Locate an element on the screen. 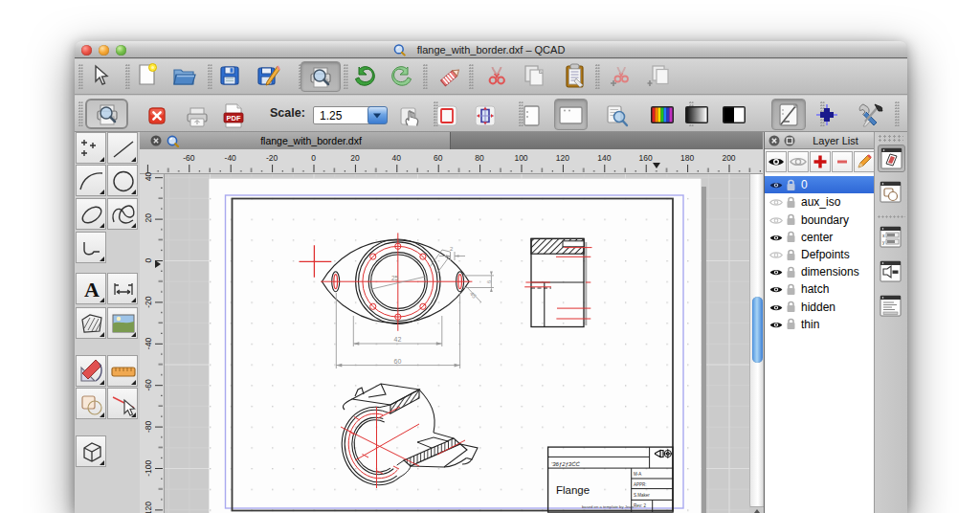 The height and width of the screenshot is (513, 980). svg-text: A is located at coordinates (92, 289).